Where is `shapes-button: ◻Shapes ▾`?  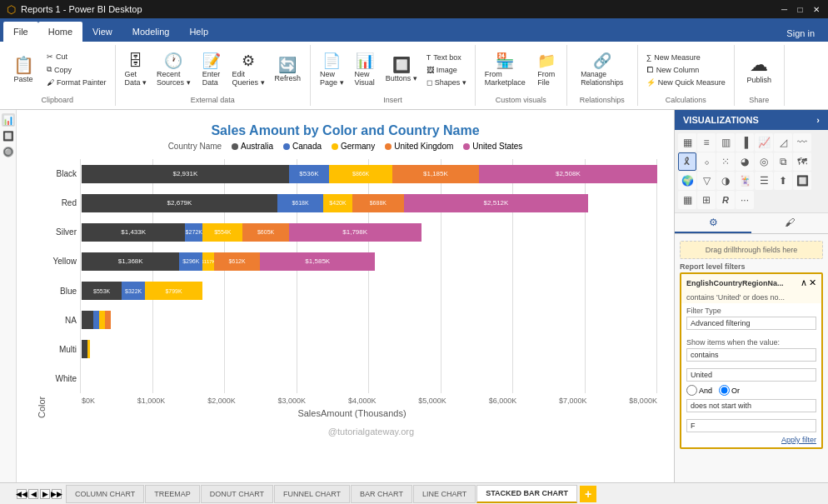
shapes-button: ◻Shapes ▾ is located at coordinates (446, 82).